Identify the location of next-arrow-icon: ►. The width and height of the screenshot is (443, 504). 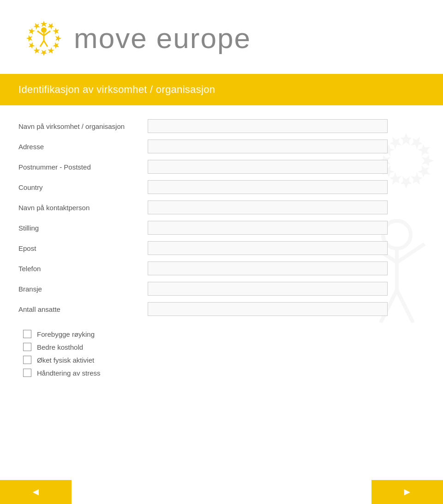
(407, 492).